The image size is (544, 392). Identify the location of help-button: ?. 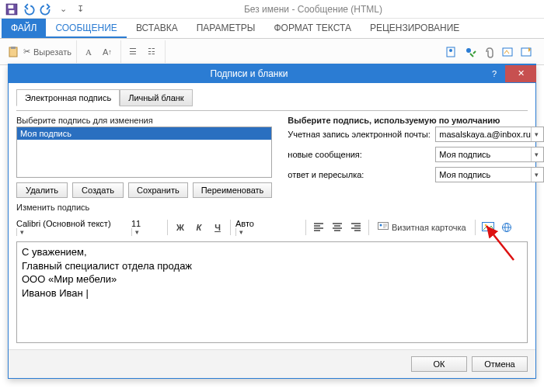
(494, 74).